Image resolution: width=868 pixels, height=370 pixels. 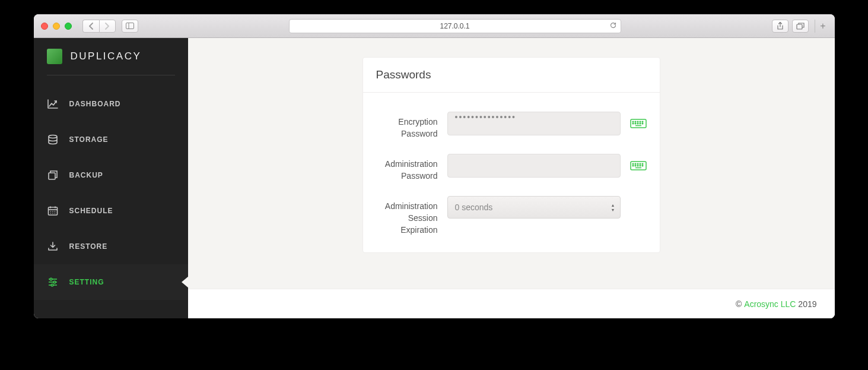 I want to click on encryption-password-label: Encryption Password, so click(x=412, y=126).